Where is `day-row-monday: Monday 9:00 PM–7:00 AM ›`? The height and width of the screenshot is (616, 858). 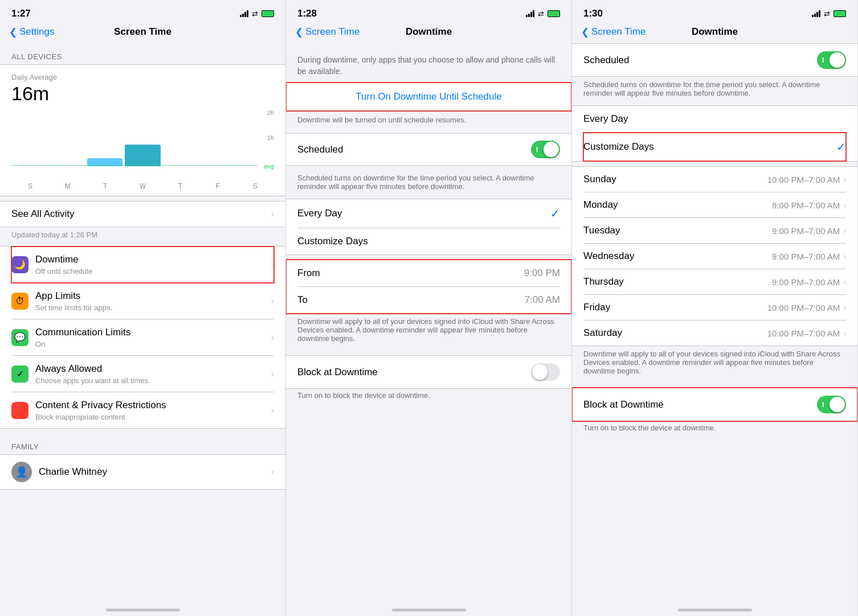
day-row-monday: Monday 9:00 PM–7:00 AM › is located at coordinates (714, 205).